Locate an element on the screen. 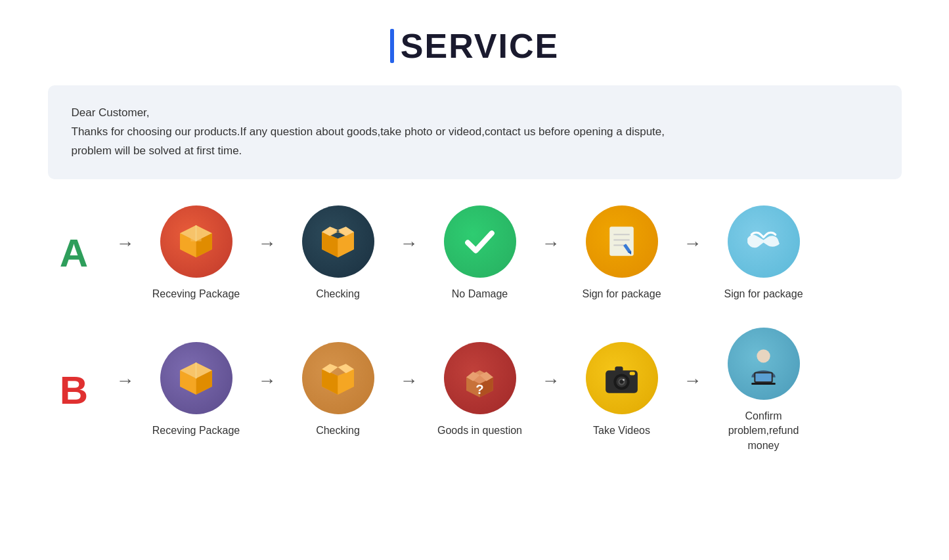 The height and width of the screenshot is (560, 949). box-svg-a is located at coordinates (196, 242).